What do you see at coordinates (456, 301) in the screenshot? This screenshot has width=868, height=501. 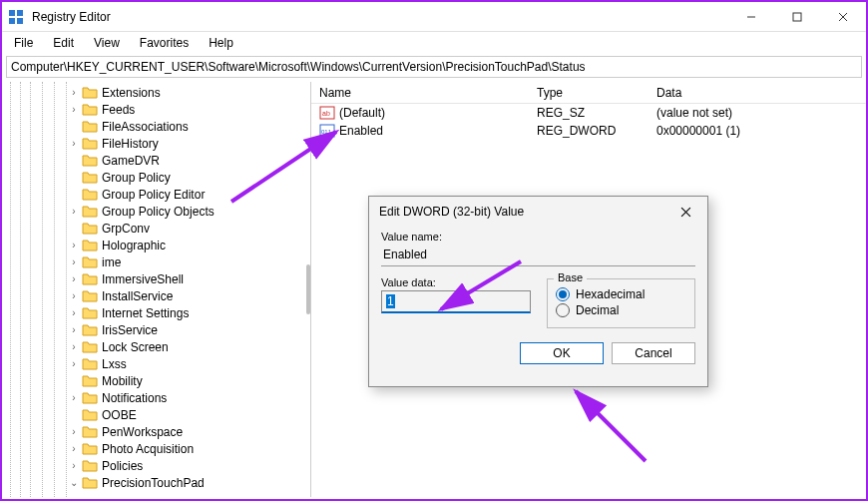 I see `value-data-input: 1` at bounding box center [456, 301].